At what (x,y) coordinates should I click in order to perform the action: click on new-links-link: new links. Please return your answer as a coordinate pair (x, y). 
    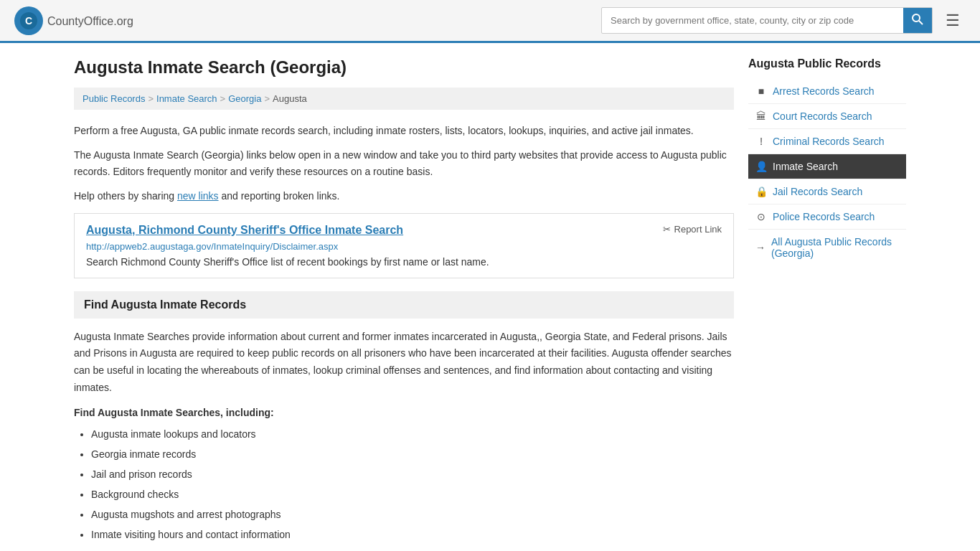
    Looking at the image, I should click on (198, 196).